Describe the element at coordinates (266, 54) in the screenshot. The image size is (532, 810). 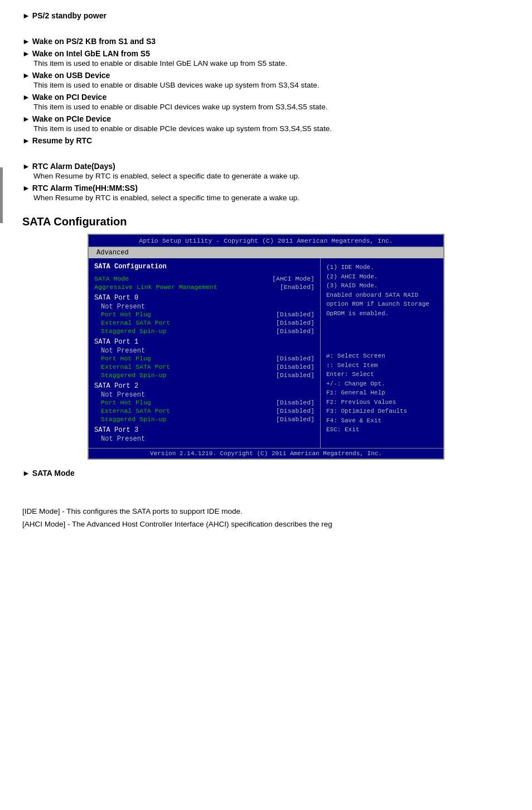
I see `item-wake-intel-gbe-header: ► Wake on Intel GbE LAN from S5` at that location.